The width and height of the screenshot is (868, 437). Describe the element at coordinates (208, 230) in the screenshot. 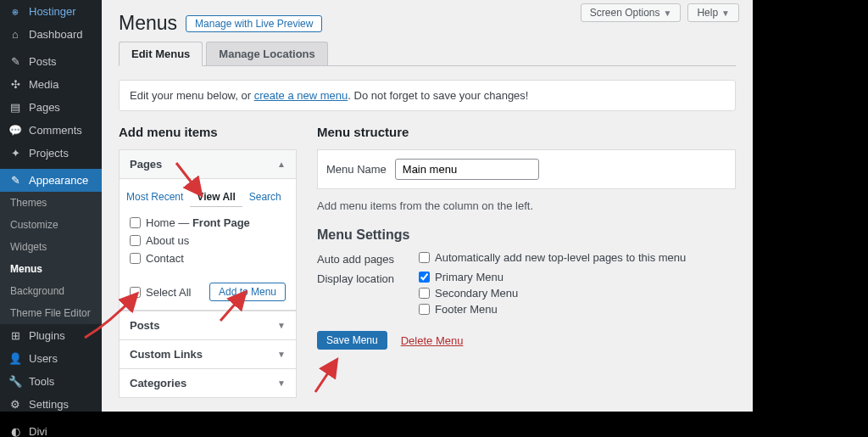

I see `acc-pages: Pages▲ Most Recent View All Search Home …` at that location.